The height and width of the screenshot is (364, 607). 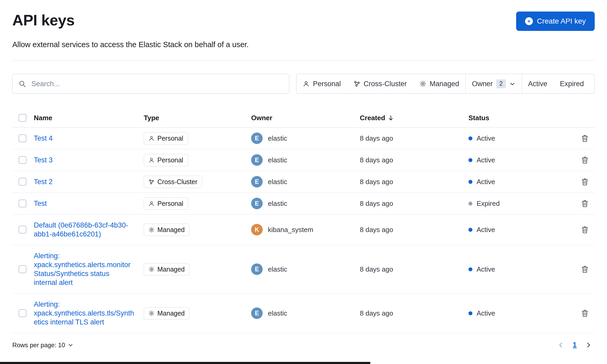 What do you see at coordinates (43, 160) in the screenshot?
I see `api-key-name-link: Test 3` at bounding box center [43, 160].